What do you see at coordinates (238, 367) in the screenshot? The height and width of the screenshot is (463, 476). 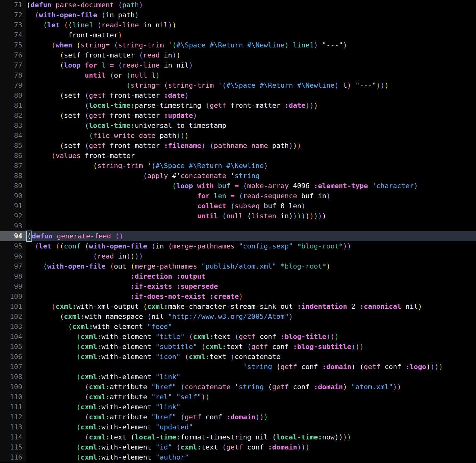 I see `code-line: 107 'string (getf conf :domain) (getf co…` at bounding box center [238, 367].